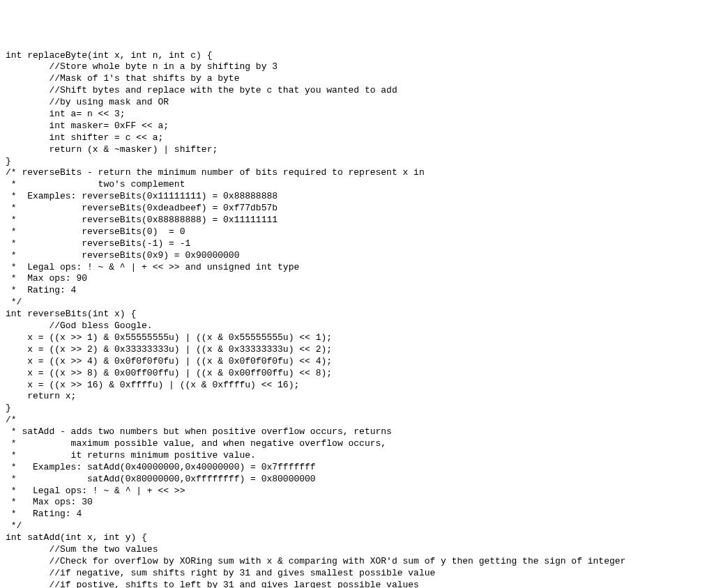 The image size is (714, 588). Describe the element at coordinates (357, 220) in the screenshot. I see `code-line: * reverseBits(0x88888888) = 0x11111111` at that location.